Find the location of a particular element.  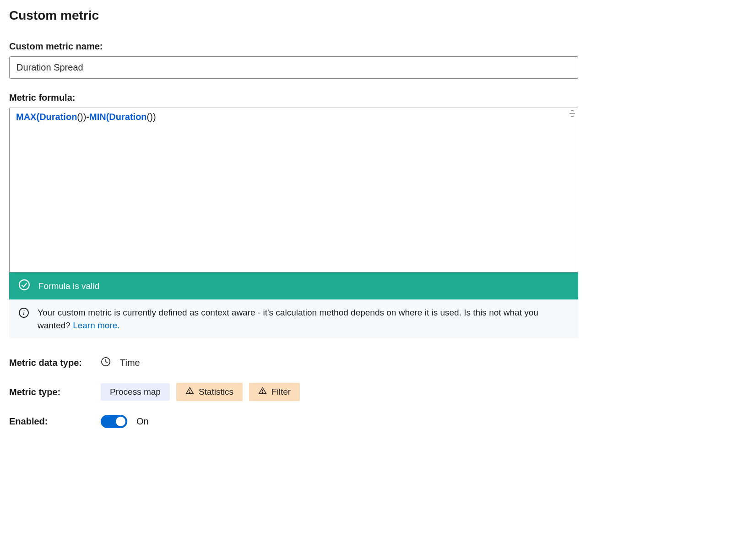

formula-label: Metric formula: is located at coordinates (377, 98).